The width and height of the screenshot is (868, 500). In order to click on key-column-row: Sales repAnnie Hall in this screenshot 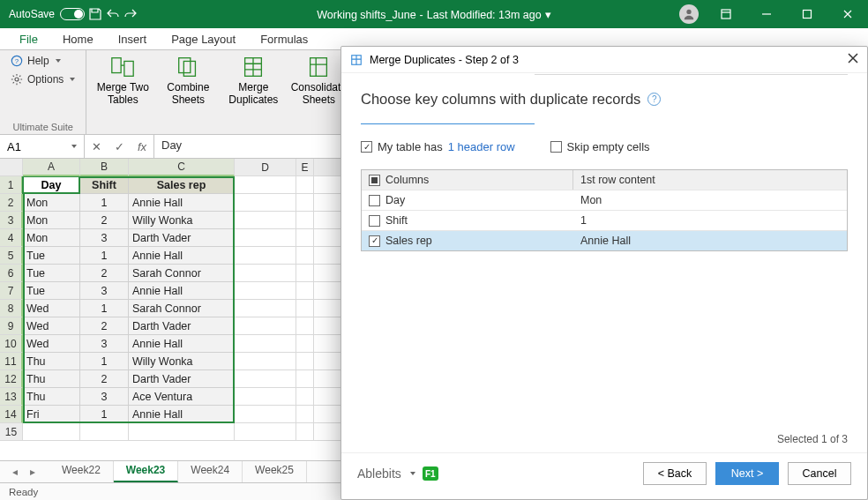, I will do `click(604, 240)`.